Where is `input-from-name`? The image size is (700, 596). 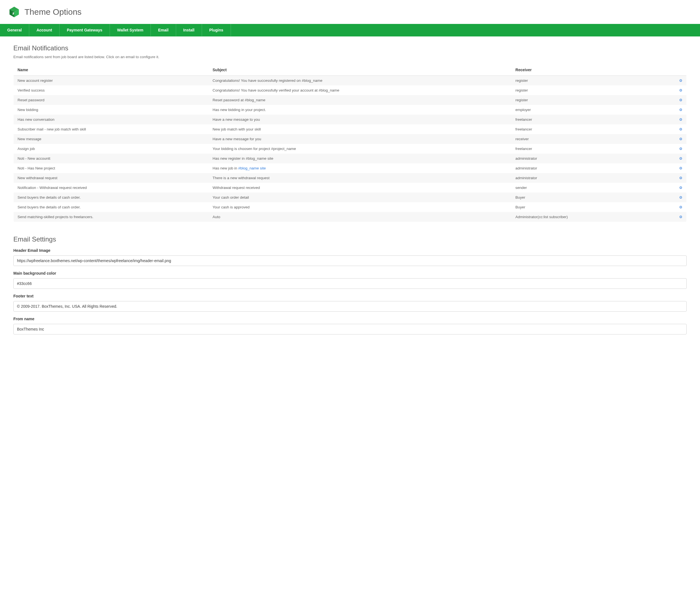 input-from-name is located at coordinates (350, 329).